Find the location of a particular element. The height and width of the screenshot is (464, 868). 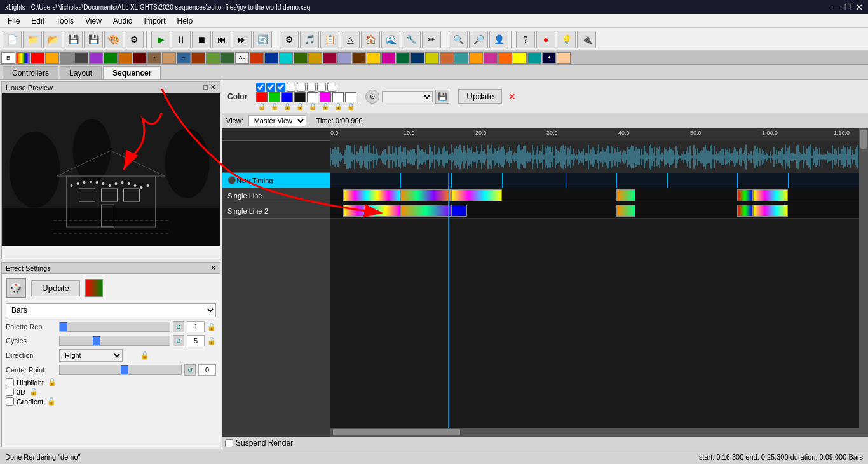

suspend-render-checkbox is located at coordinates (229, 444).